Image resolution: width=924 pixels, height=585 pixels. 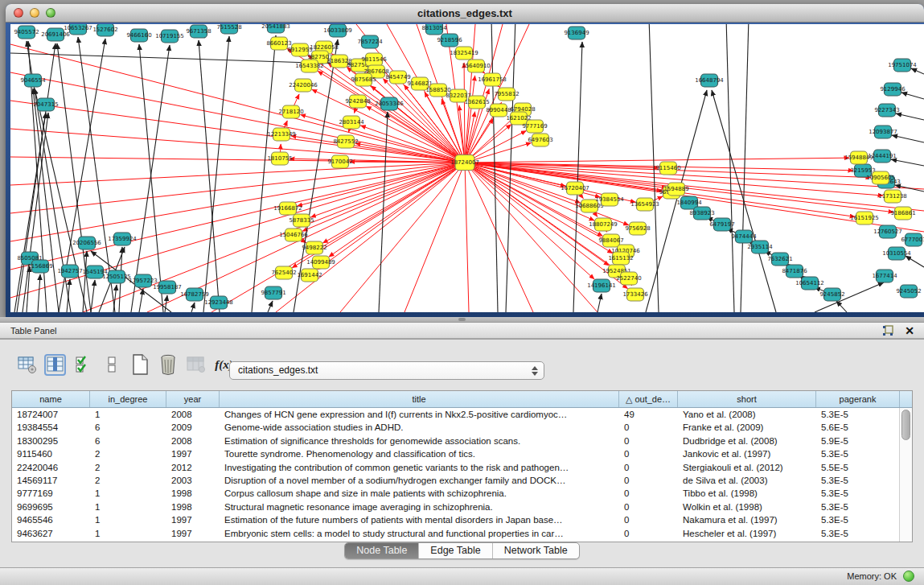 I want to click on cell-year: 1998, so click(x=193, y=507).